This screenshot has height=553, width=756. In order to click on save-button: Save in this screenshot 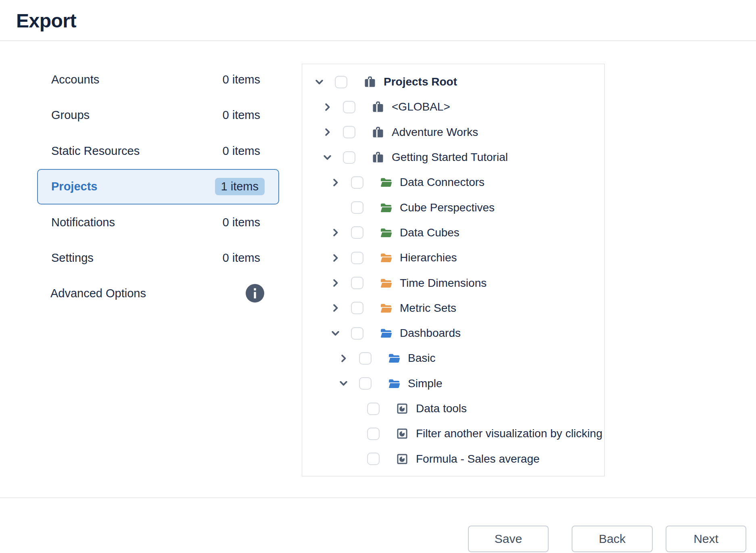, I will do `click(508, 539)`.